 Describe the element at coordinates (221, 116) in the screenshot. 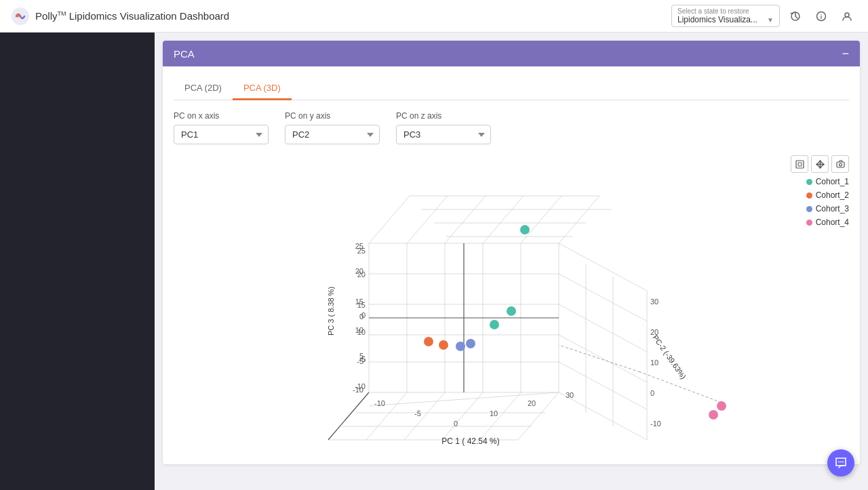

I see `x-axis-label: PC on x axis` at that location.